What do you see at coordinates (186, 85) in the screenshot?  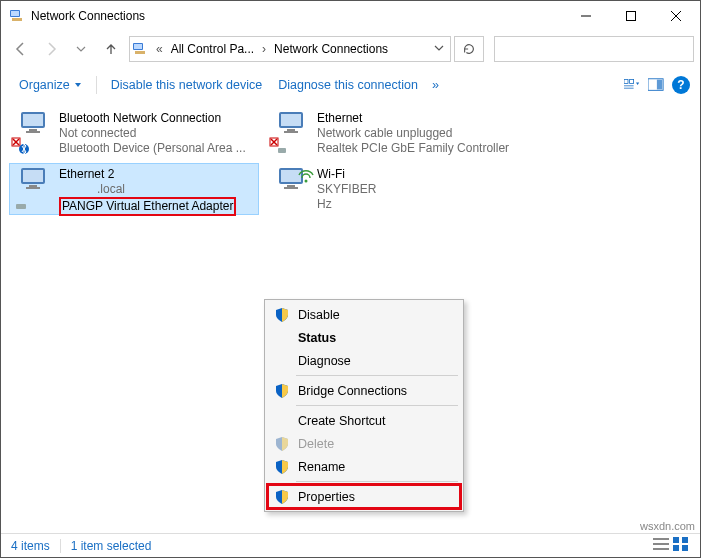 I see `disable-device-button: Disable this network device` at bounding box center [186, 85].